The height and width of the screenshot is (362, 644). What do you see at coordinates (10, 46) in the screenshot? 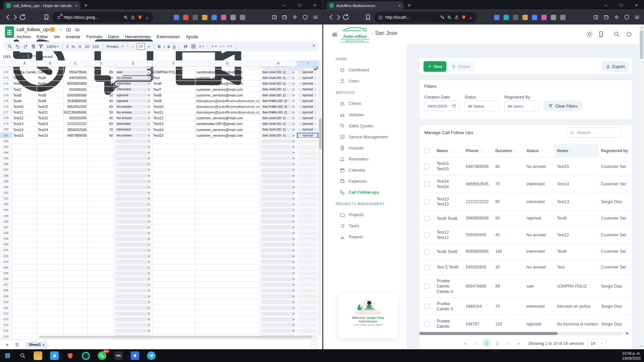
I see `search-icon` at bounding box center [10, 46].